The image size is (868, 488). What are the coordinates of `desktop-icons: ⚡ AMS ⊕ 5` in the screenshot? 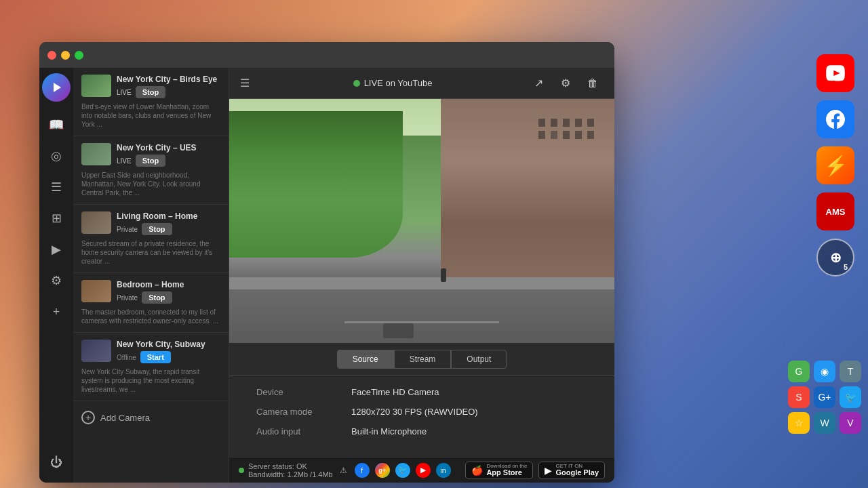 It's located at (835, 165).